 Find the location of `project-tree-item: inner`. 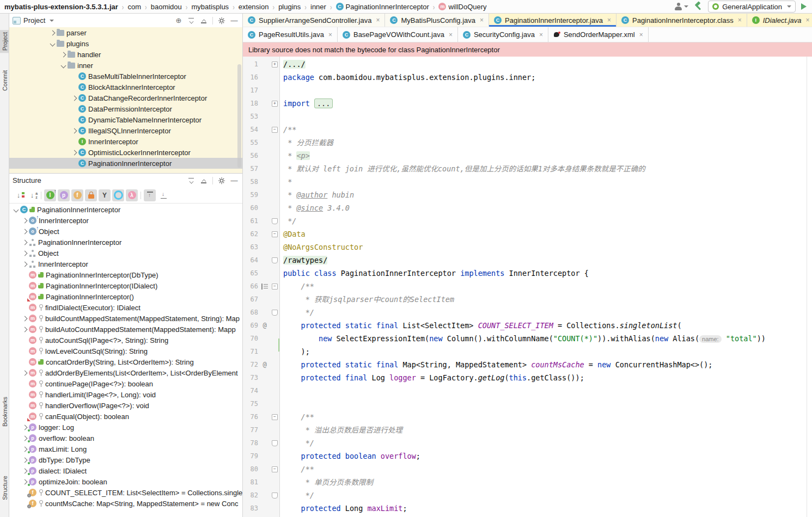

project-tree-item: inner is located at coordinates (126, 65).